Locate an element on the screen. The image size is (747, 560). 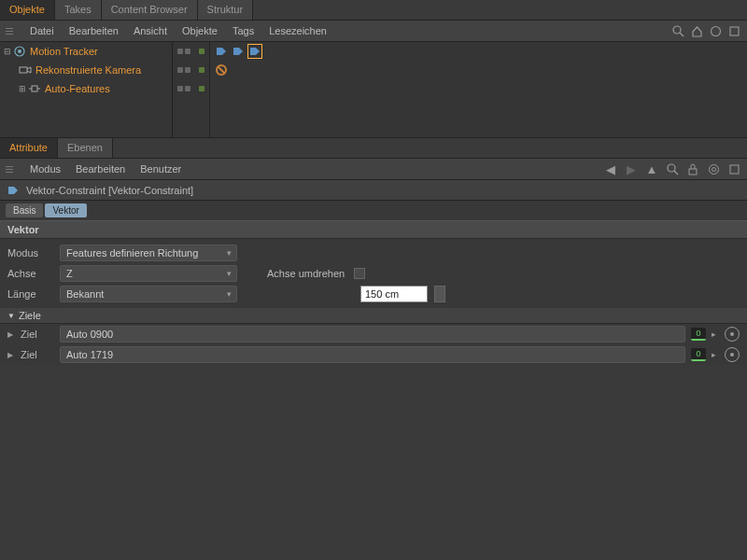
tree-expand-icon: ⊞ is located at coordinates (23, 89).